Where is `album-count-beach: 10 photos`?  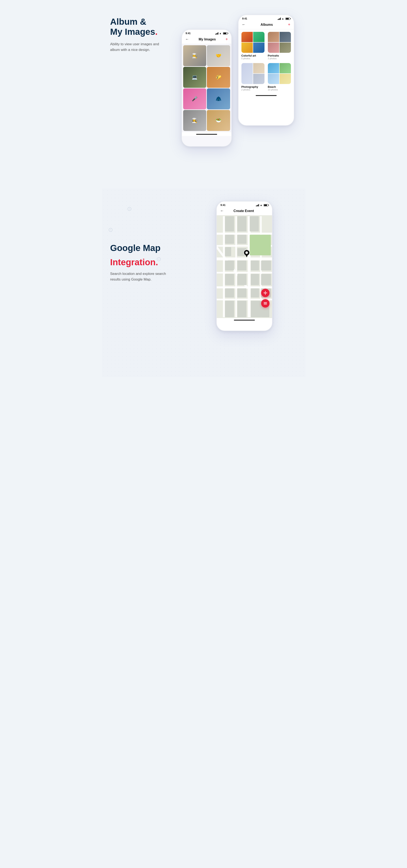
album-count-beach: 10 photos is located at coordinates (279, 90).